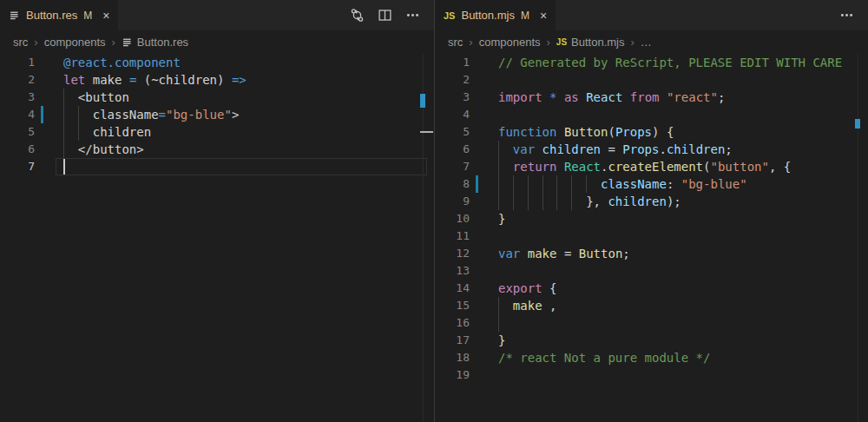 Image resolution: width=868 pixels, height=422 pixels. Describe the element at coordinates (385, 16) in the screenshot. I see `split-editor-icon` at that location.